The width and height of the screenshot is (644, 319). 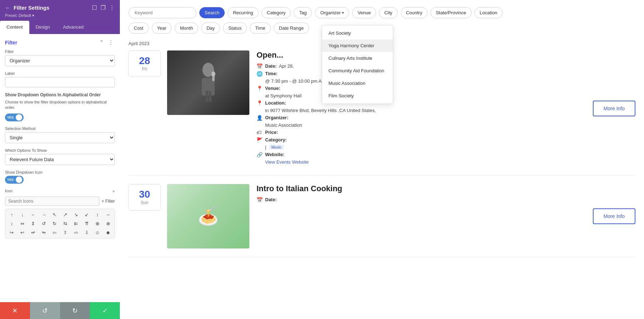 What do you see at coordinates (388, 13) in the screenshot?
I see `chip-city: City` at bounding box center [388, 13].